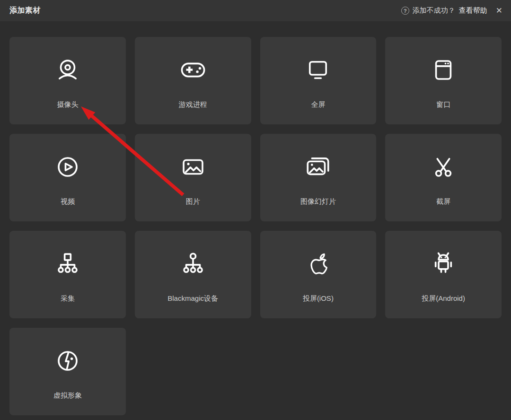 Image resolution: width=511 pixels, height=420 pixels. I want to click on tile-label: Blackmagic设备, so click(193, 299).